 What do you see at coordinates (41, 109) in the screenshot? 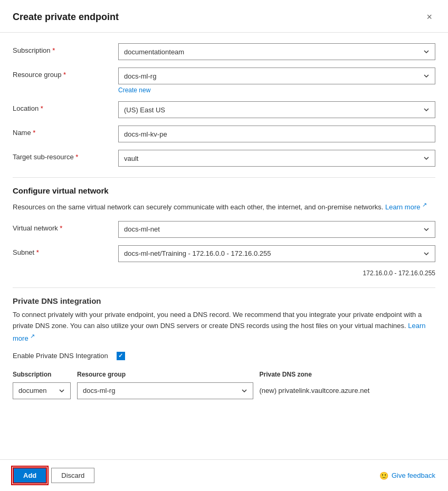
I see `required-marker-loc: *` at bounding box center [41, 109].